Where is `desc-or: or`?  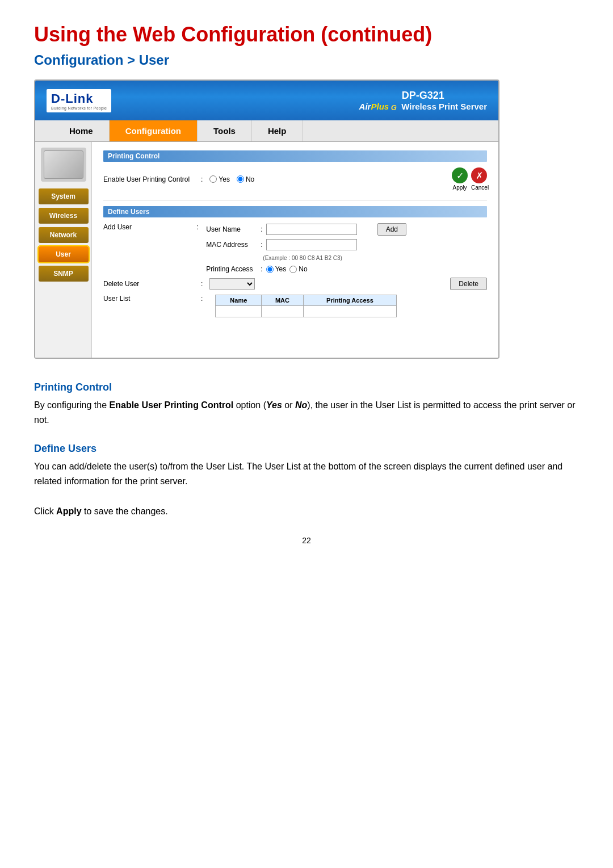
desc-or: or is located at coordinates (288, 405).